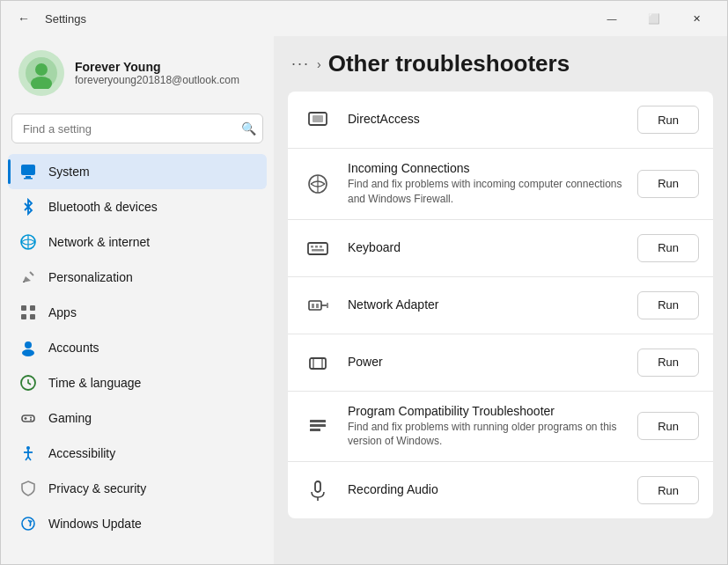 This screenshot has height=565, width=728. I want to click on privacy-icon, so click(28, 488).